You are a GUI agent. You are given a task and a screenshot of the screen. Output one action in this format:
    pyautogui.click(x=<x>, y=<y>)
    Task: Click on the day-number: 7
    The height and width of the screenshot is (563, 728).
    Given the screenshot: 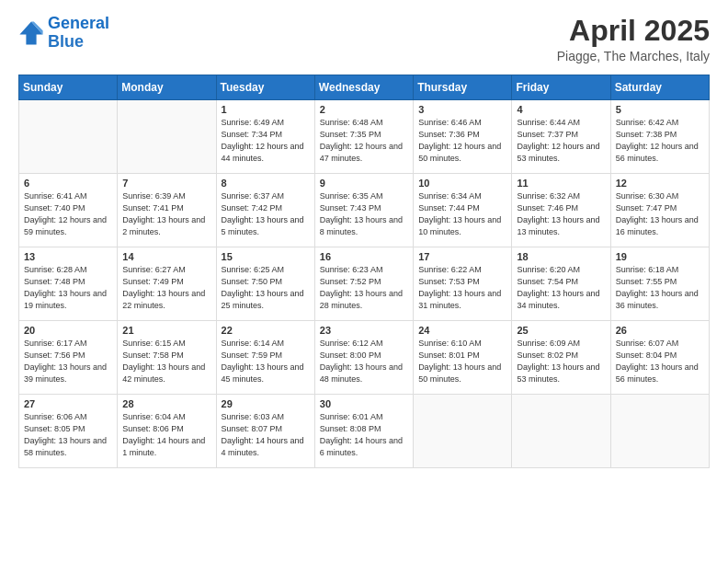 What is the action you would take?
    pyautogui.click(x=166, y=183)
    